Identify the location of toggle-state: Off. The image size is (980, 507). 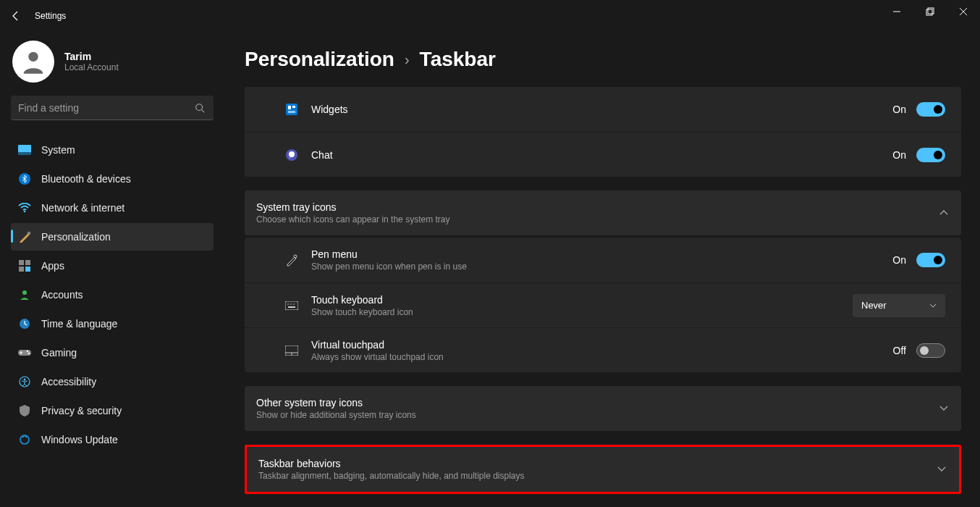
(900, 351).